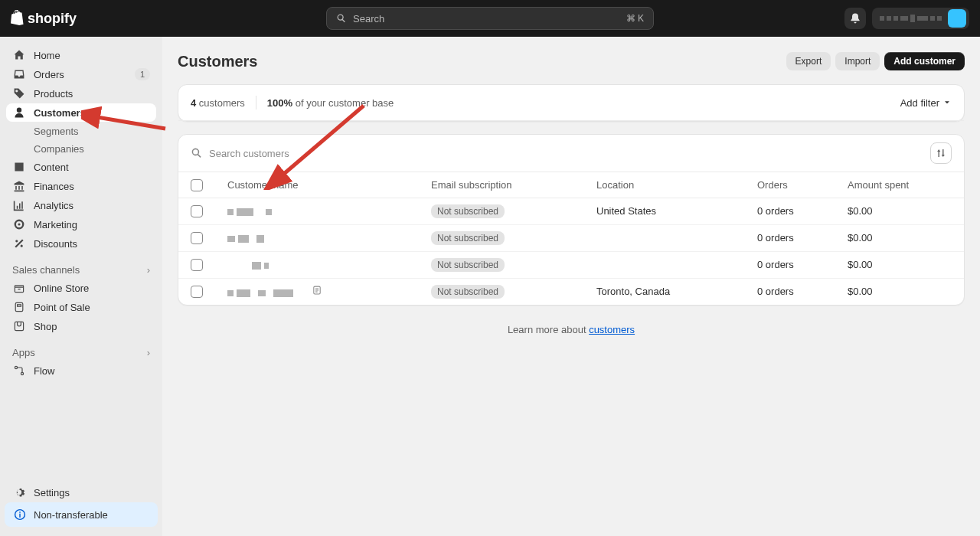 This screenshot has width=980, height=536. Describe the element at coordinates (60, 113) in the screenshot. I see `nav-customers-label: Customers` at that location.